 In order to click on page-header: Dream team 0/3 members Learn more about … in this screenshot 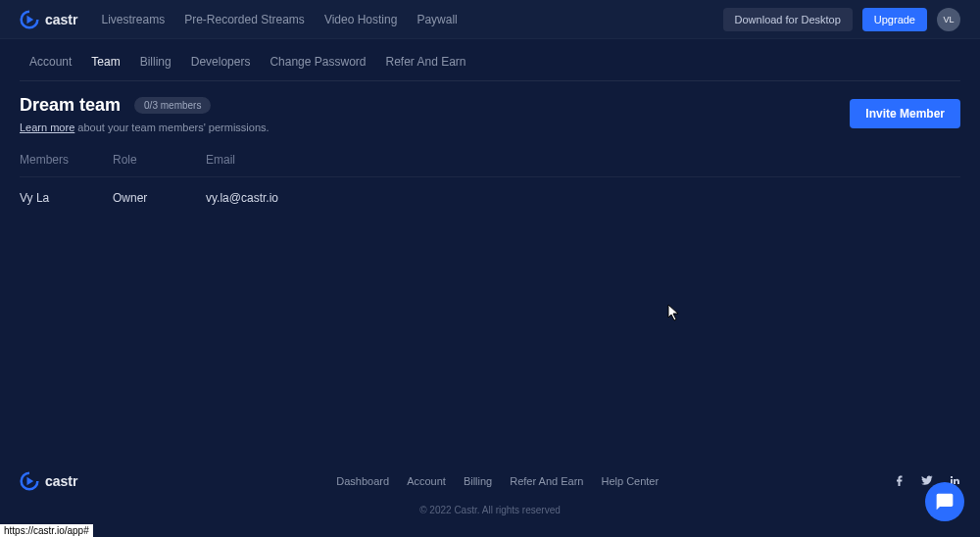, I will do `click(490, 108)`.